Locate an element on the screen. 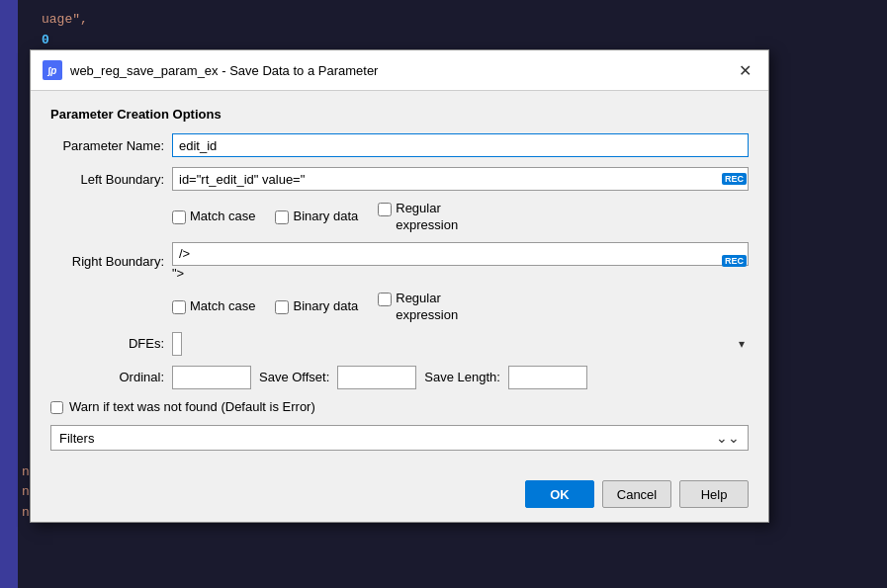 The image size is (887, 588). dialog-icon-text: ∫p is located at coordinates (53, 71).